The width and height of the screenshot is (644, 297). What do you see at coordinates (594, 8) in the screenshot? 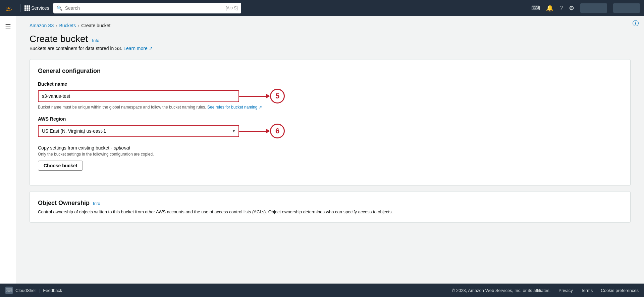
I see `user-account-pill` at bounding box center [594, 8].